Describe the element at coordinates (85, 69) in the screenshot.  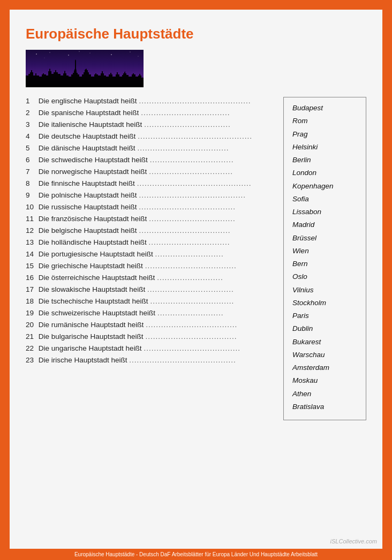
I see `city-image` at that location.